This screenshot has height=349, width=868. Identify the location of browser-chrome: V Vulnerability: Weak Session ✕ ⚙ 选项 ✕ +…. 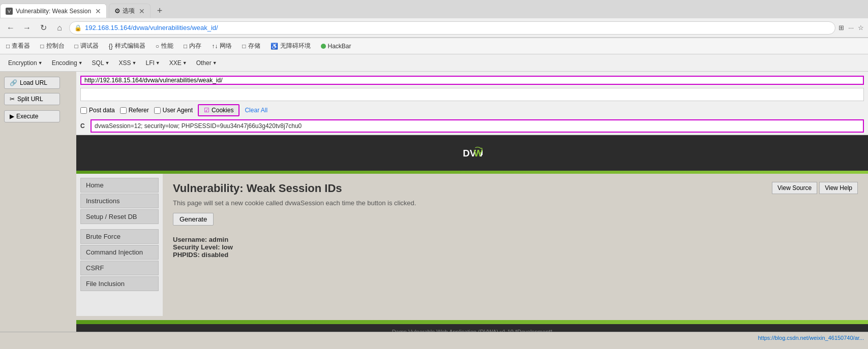
(434, 19).